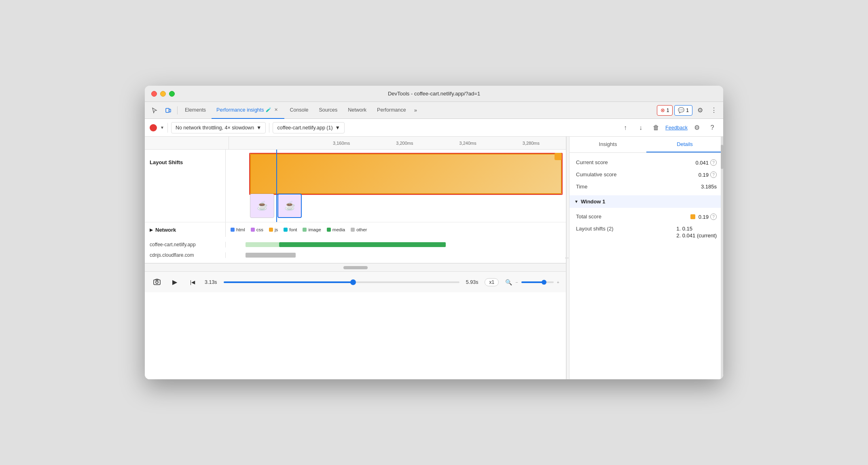 This screenshot has width=868, height=465. What do you see at coordinates (684, 110) in the screenshot?
I see `info-badge: 💬 1` at bounding box center [684, 110].